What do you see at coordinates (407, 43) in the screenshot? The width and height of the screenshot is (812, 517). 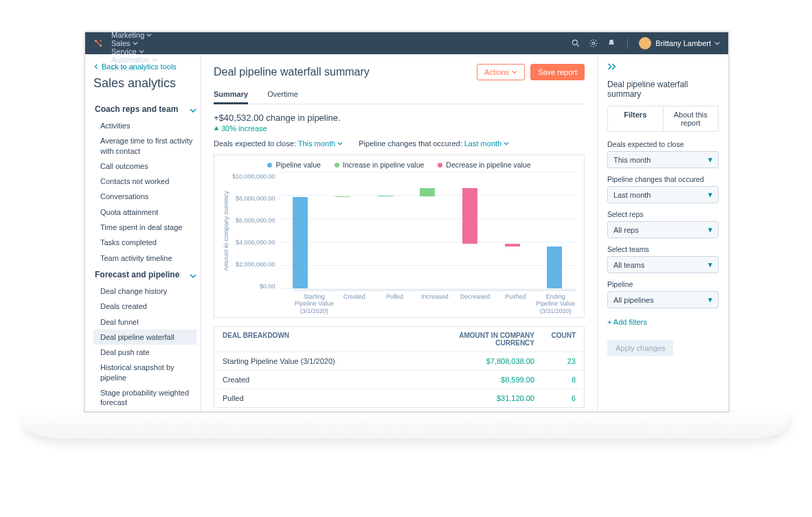 I see `top-navbar: Contacts Conversations Marketing Sales S…` at bounding box center [407, 43].